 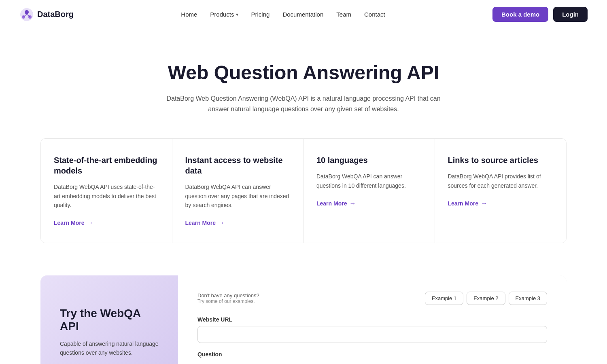 What do you see at coordinates (486, 298) in the screenshot?
I see `example-buttons: Example 1 Example 2 Example 3` at bounding box center [486, 298].